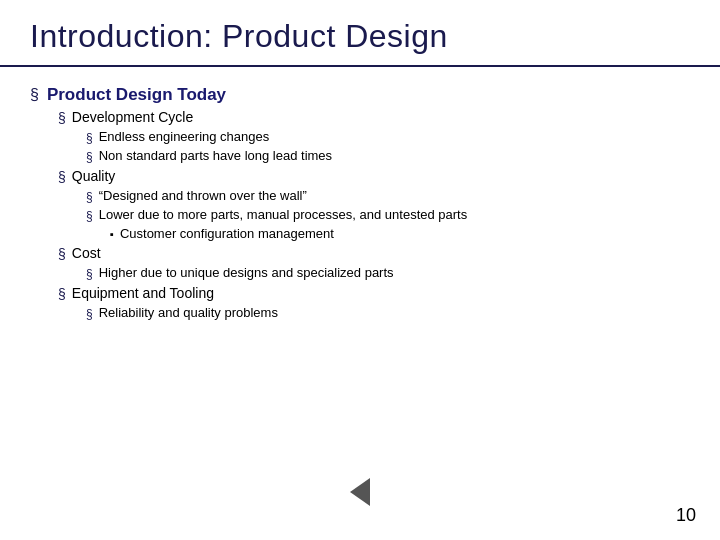 This screenshot has width=720, height=540. Describe the element at coordinates (388, 137) in the screenshot. I see `list-item: § Endless engineering changes` at that location.